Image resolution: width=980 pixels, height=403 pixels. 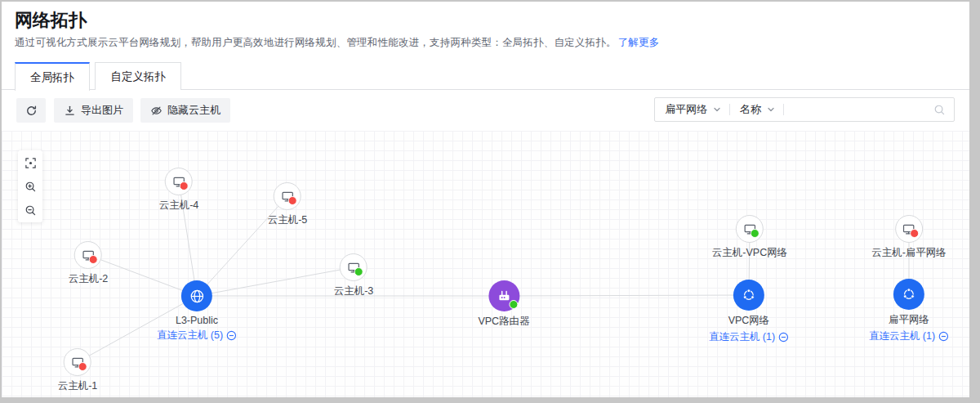 What do you see at coordinates (30, 186) in the screenshot?
I see `canvas-control-panel` at bounding box center [30, 186].